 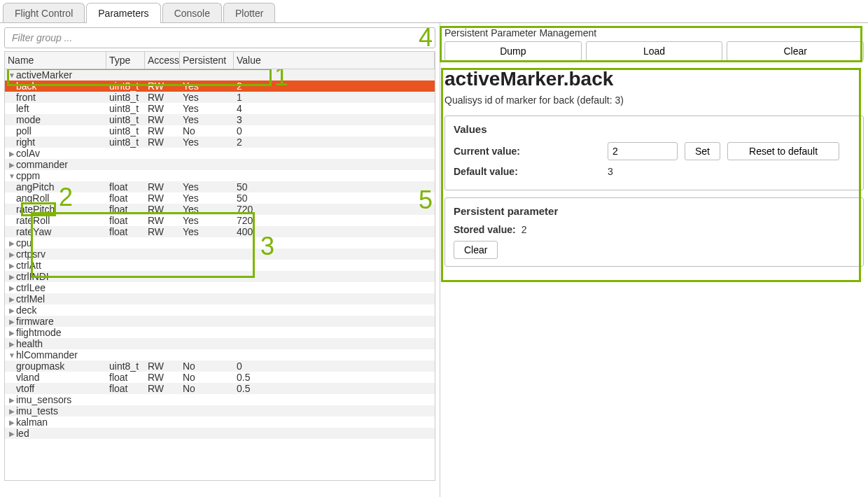 I want to click on row-name: cpu, so click(x=24, y=243).